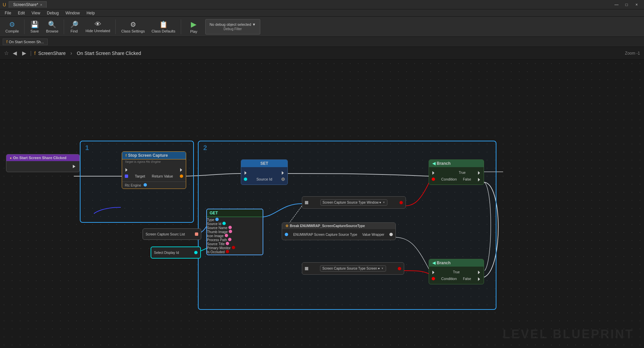  What do you see at coordinates (627, 5) in the screenshot?
I see `window-controls: — □ ×` at bounding box center [627, 5].